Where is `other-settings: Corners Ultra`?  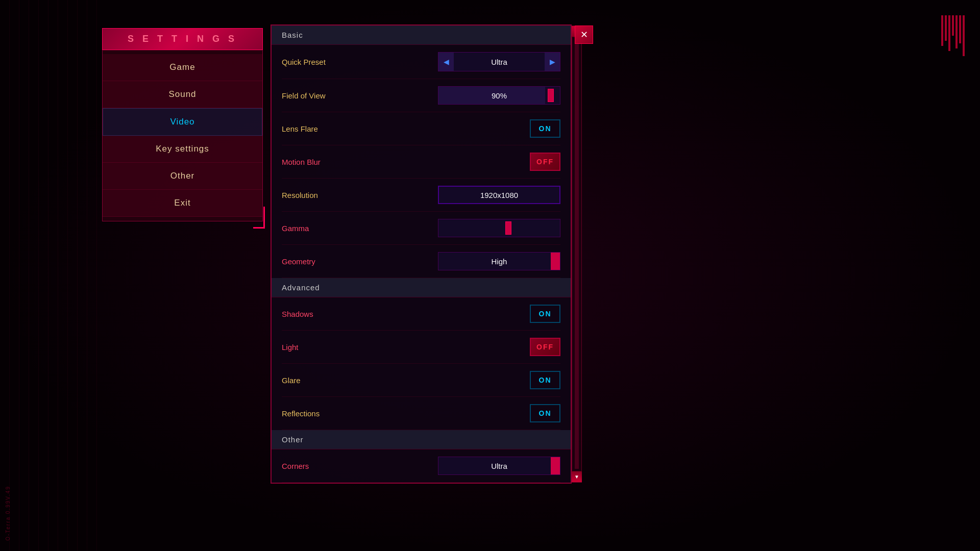 other-settings: Corners Ultra is located at coordinates (421, 466).